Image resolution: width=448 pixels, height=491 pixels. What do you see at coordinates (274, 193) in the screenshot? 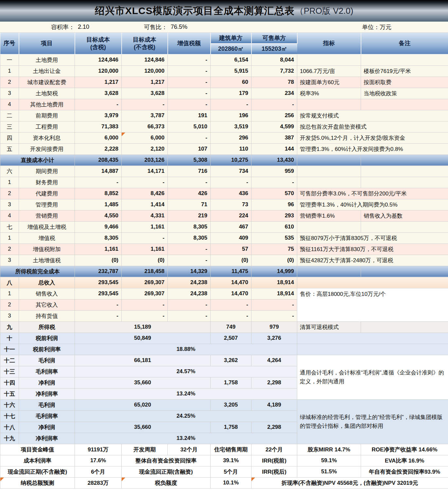
I see `table-cell: 570` at bounding box center [274, 193].